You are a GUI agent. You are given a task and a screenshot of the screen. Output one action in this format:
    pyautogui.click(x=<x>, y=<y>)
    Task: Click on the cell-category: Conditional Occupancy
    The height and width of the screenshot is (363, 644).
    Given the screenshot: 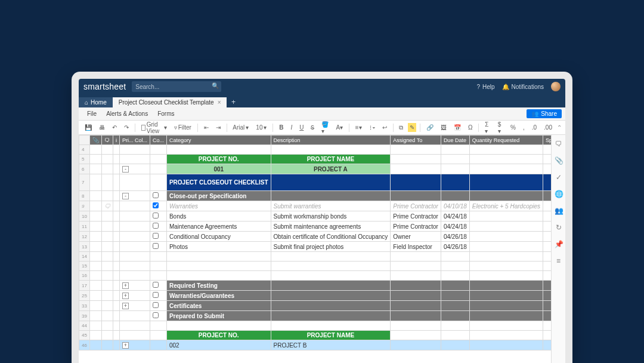 What is the action you would take?
    pyautogui.click(x=218, y=236)
    